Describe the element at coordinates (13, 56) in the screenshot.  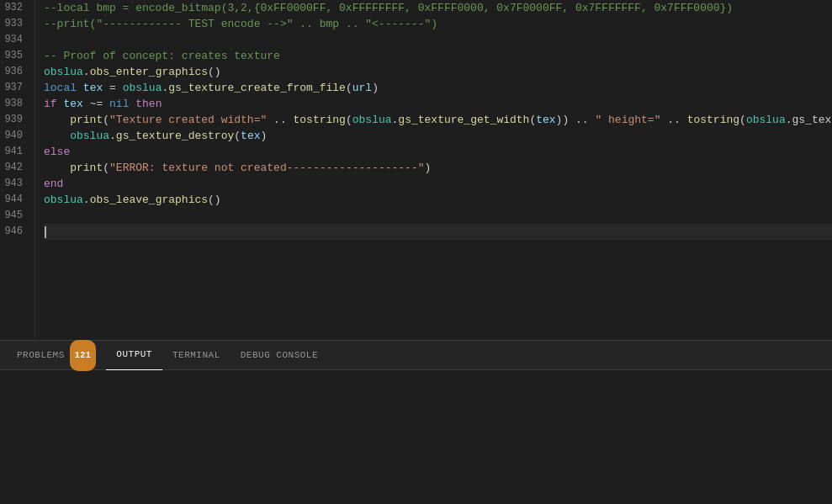
I see `line-number: 935` at that location.